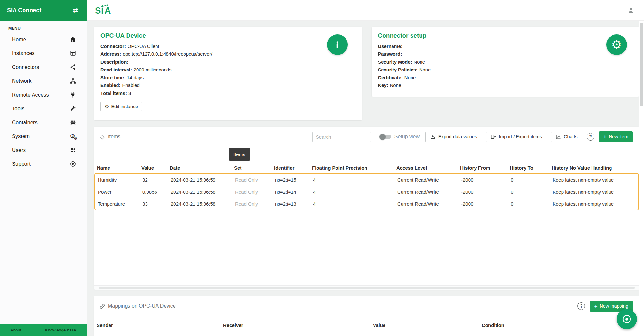  What do you see at coordinates (366, 187) in the screenshot?
I see `items-table: Name Value Date Set Identifier Floating …` at bounding box center [366, 187].